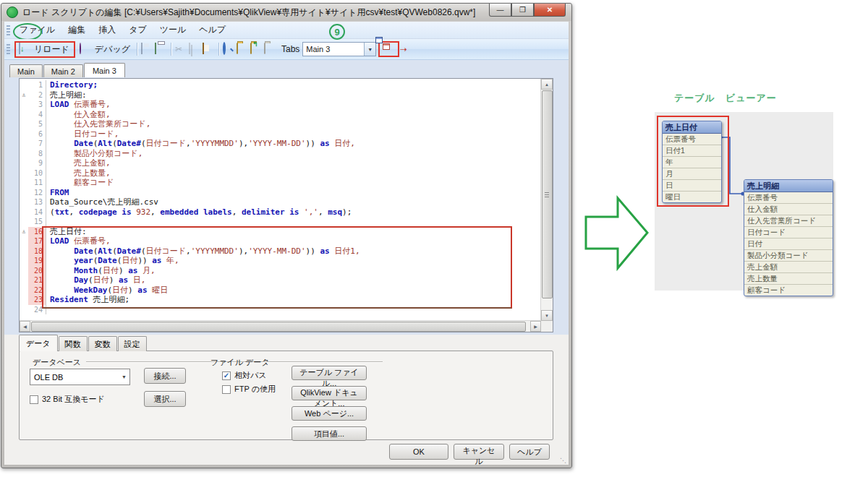 The image size is (868, 477). Describe the element at coordinates (547, 84) in the screenshot. I see `scroll-up-icon: ▲` at that location.